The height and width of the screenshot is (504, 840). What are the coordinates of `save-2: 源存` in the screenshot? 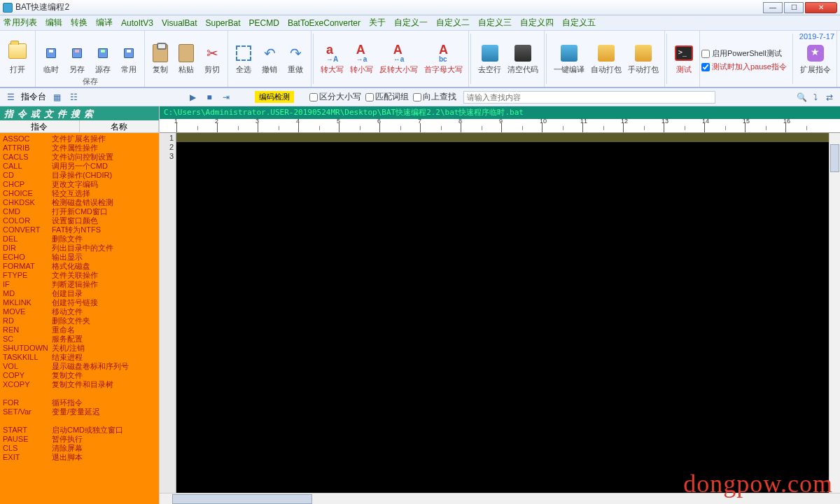 It's located at (103, 55).